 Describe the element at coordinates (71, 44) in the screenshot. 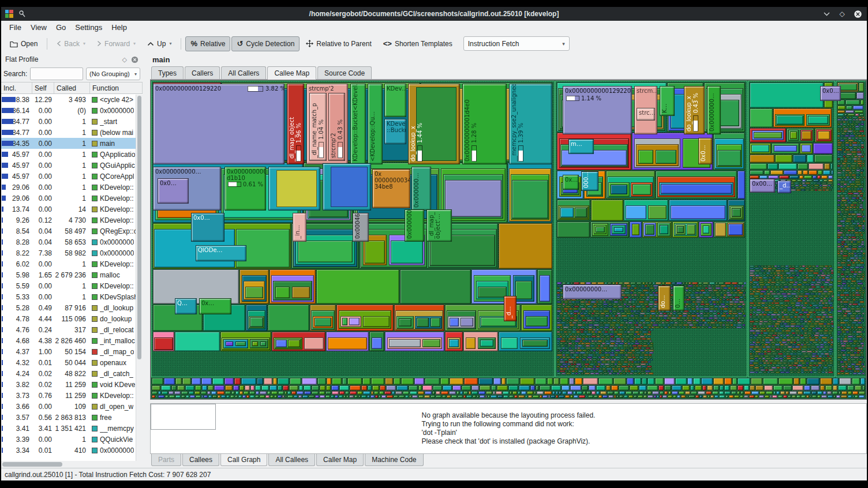

I see `back-button: Back ▾` at that location.